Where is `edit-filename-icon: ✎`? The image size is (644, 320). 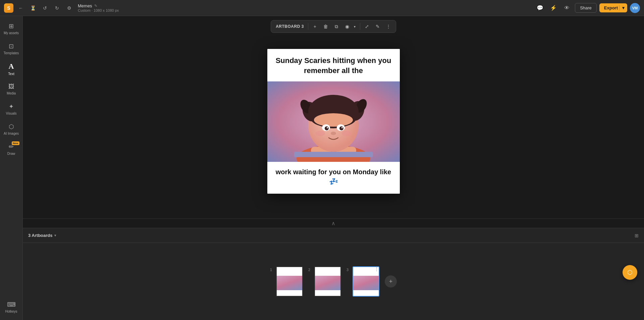
edit-filename-icon: ✎ is located at coordinates (96, 6).